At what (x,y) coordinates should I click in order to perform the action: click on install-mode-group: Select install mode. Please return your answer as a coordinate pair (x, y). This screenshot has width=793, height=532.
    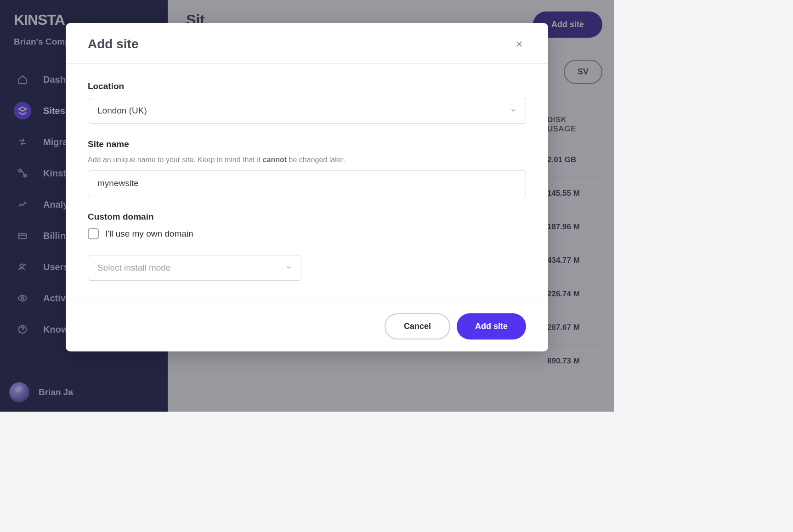
    Looking at the image, I should click on (307, 268).